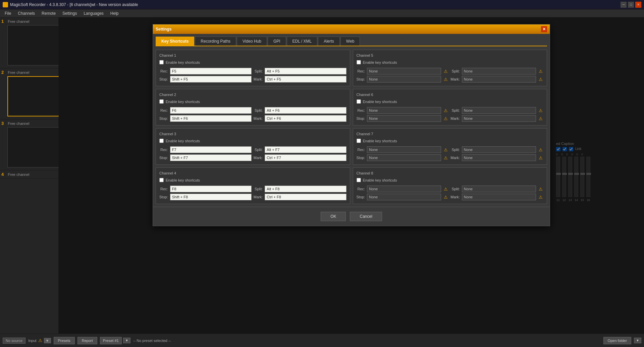  Describe the element at coordinates (499, 118) in the screenshot. I see `ch6-mark-input` at that location.